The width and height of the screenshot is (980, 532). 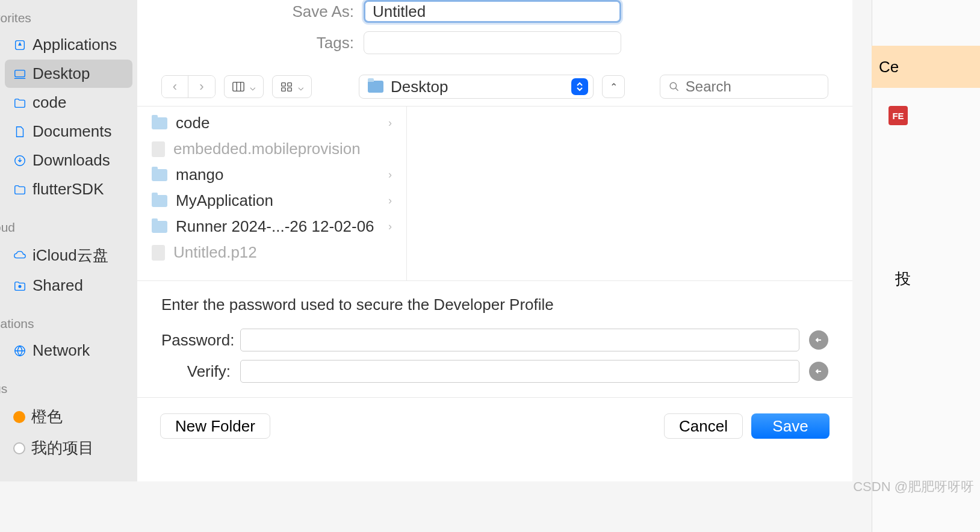 What do you see at coordinates (278, 123) in the screenshot?
I see `file-name: code` at bounding box center [278, 123].